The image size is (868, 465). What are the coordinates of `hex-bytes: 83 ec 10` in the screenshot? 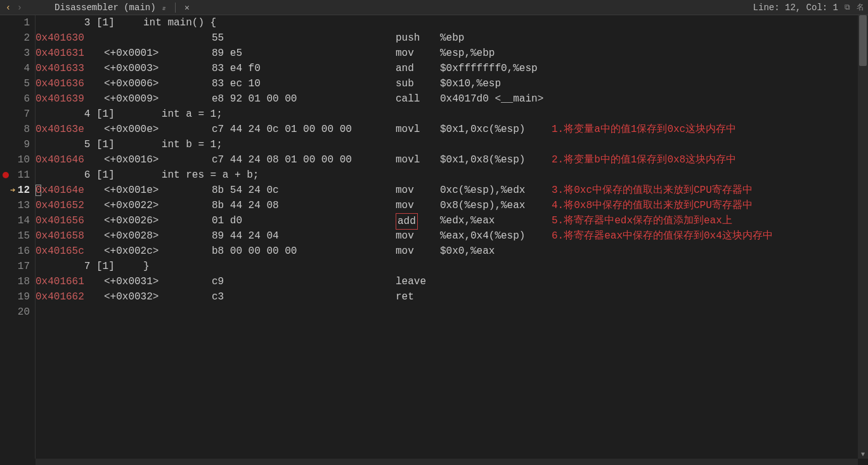 It's located at (236, 84).